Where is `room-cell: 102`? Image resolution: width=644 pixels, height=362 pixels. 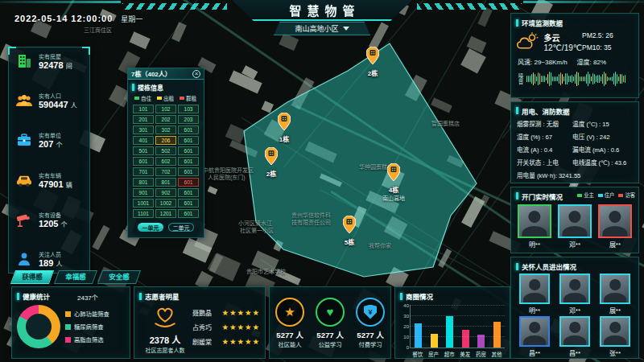 room-cell: 102 is located at coordinates (166, 109).